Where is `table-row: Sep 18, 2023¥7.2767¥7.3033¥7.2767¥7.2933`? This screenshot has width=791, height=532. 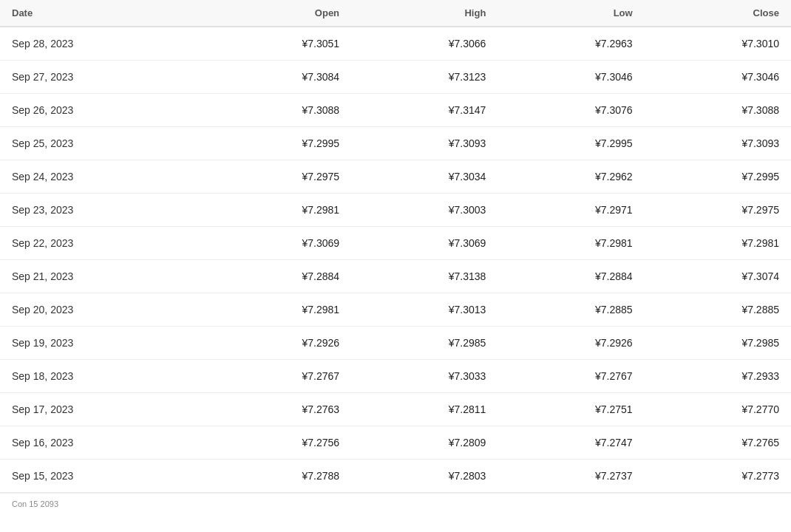 table-row: Sep 18, 2023¥7.2767¥7.3033¥7.2767¥7.2933 is located at coordinates (396, 377).